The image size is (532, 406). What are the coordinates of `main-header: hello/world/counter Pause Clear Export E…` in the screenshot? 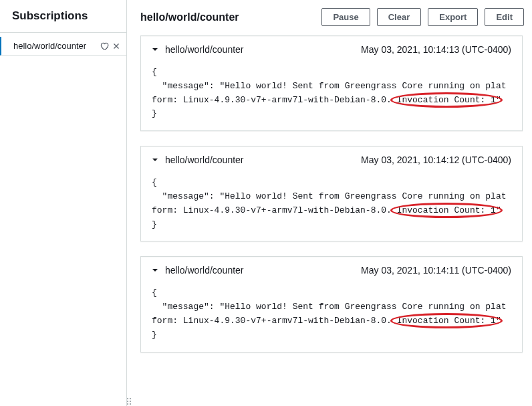 It's located at (332, 21).